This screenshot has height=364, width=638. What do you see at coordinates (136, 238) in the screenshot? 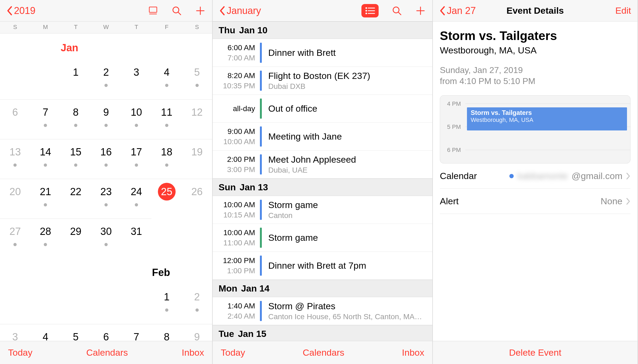
I see `calendar-cell: 31` at bounding box center [136, 238].